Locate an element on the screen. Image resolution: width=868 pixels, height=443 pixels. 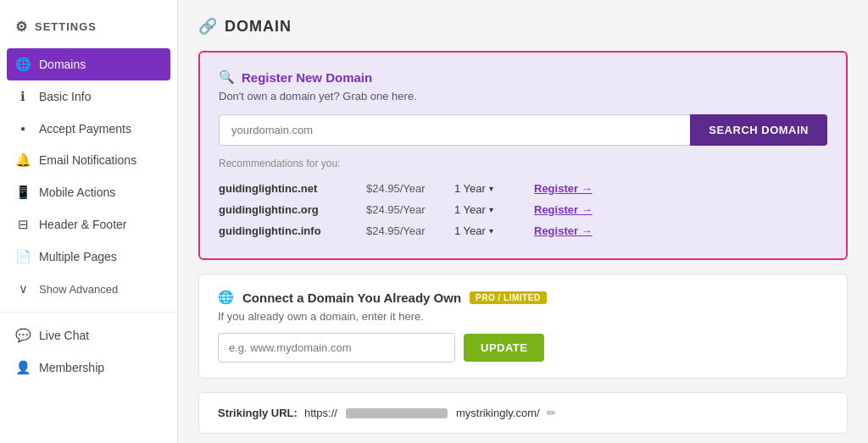
strikingly-url-card: Strikingly URL: https:// mystrikingly.co… is located at coordinates (523, 413).